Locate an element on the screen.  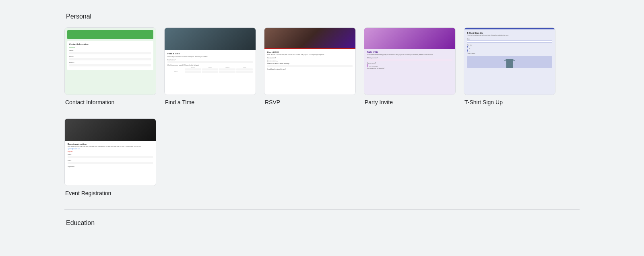
tshirt-content: T-Shirt Sign Up Fill out the form below … is located at coordinates (510, 50).